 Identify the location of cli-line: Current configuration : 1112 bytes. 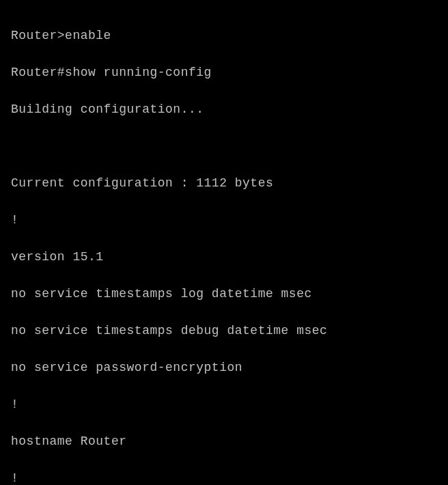
(224, 183).